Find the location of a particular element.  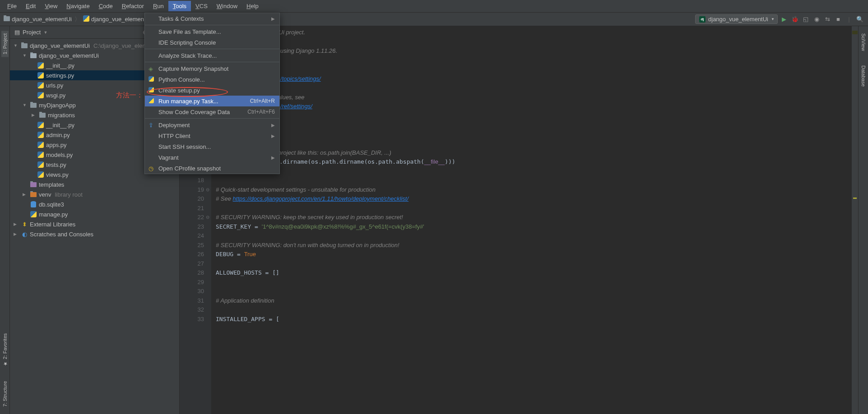

menu-item-run-manage-py-task-: Run manage.py Task...Ctrl+Alt+R is located at coordinates (212, 101).